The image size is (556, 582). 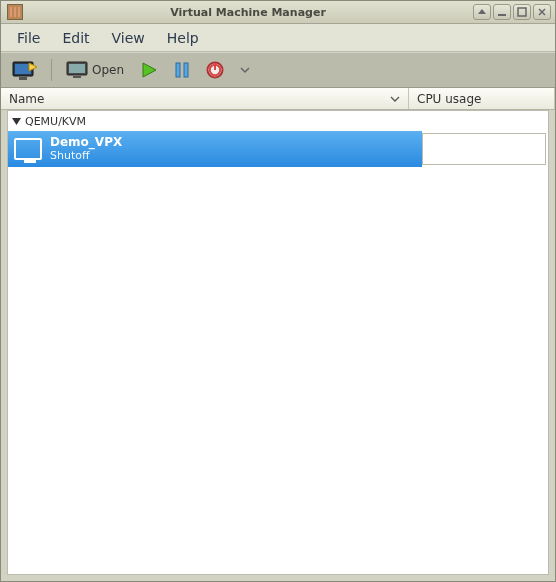 I want to click on app-icon, so click(x=15, y=12).